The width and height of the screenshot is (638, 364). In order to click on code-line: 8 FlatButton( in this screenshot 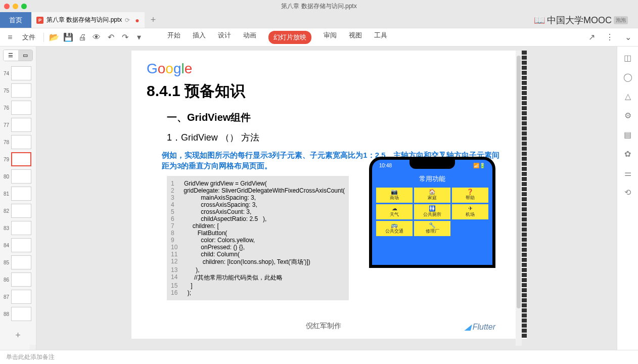, I will do `click(258, 233)`.